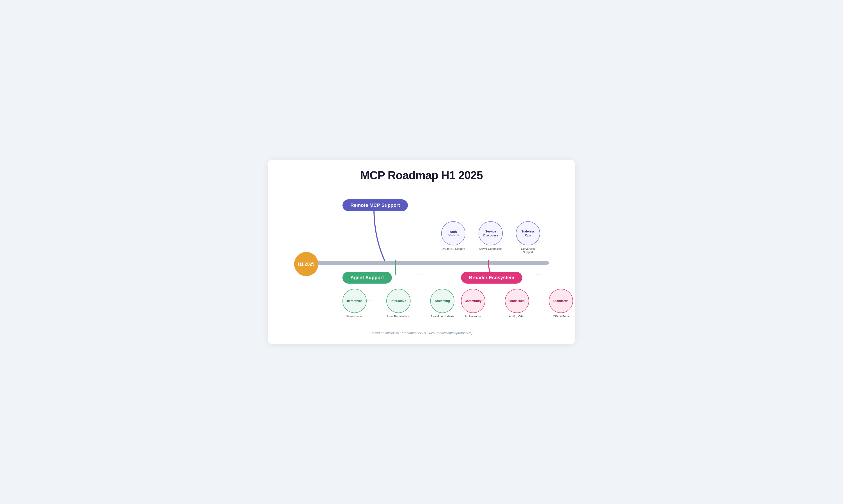 The image size is (843, 504). Describe the element at coordinates (355, 317) in the screenshot. I see `hierarchical-label: Namespacing` at that location.